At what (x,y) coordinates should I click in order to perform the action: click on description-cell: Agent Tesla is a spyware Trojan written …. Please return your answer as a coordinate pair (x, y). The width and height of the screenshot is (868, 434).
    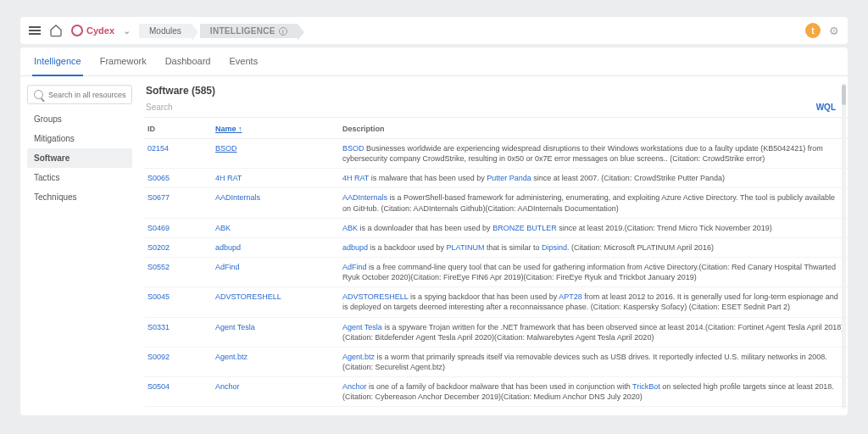
    Looking at the image, I should click on (593, 332).